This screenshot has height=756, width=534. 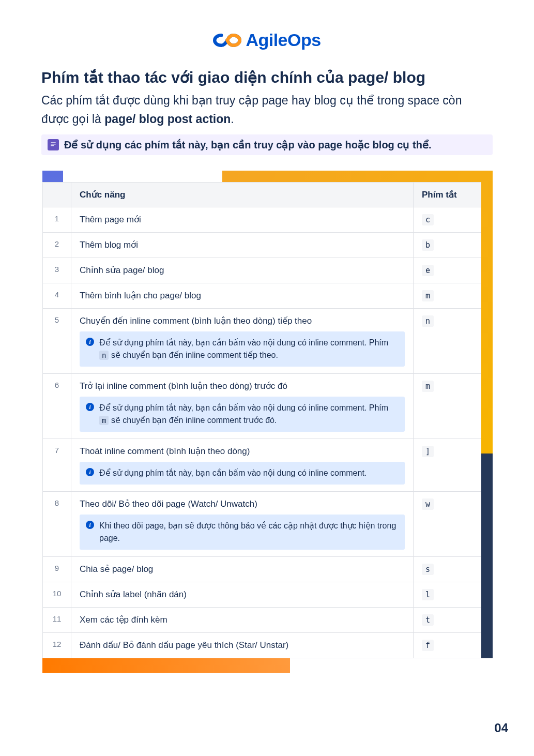 What do you see at coordinates (447, 245) in the screenshot?
I see `row-key: b` at bounding box center [447, 245].